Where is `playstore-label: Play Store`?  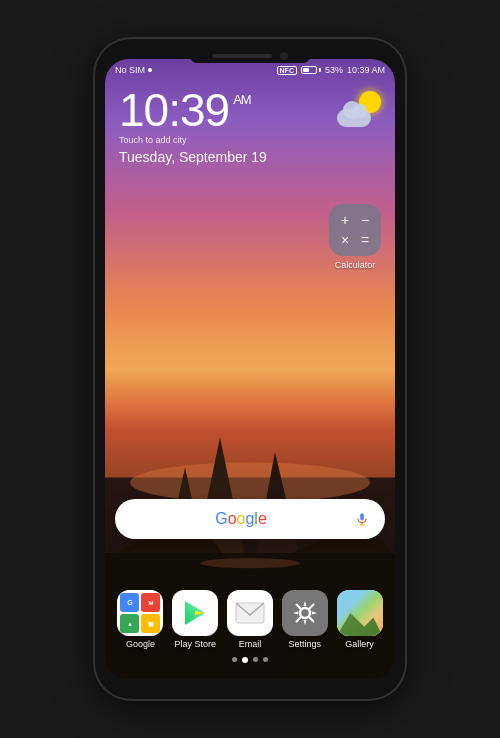 playstore-label: Play Store is located at coordinates (195, 644).